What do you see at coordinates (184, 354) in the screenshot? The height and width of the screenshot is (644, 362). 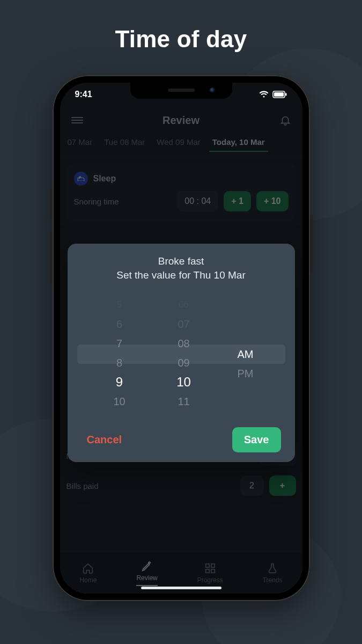 I see `minute-column: 06 07 08 09 10 11 12 13` at bounding box center [184, 354].